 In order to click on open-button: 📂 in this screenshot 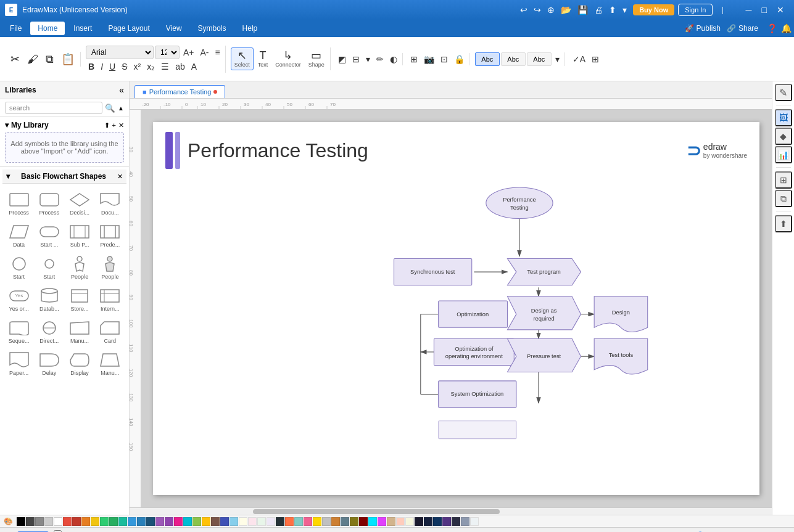, I will do `click(566, 10)`.